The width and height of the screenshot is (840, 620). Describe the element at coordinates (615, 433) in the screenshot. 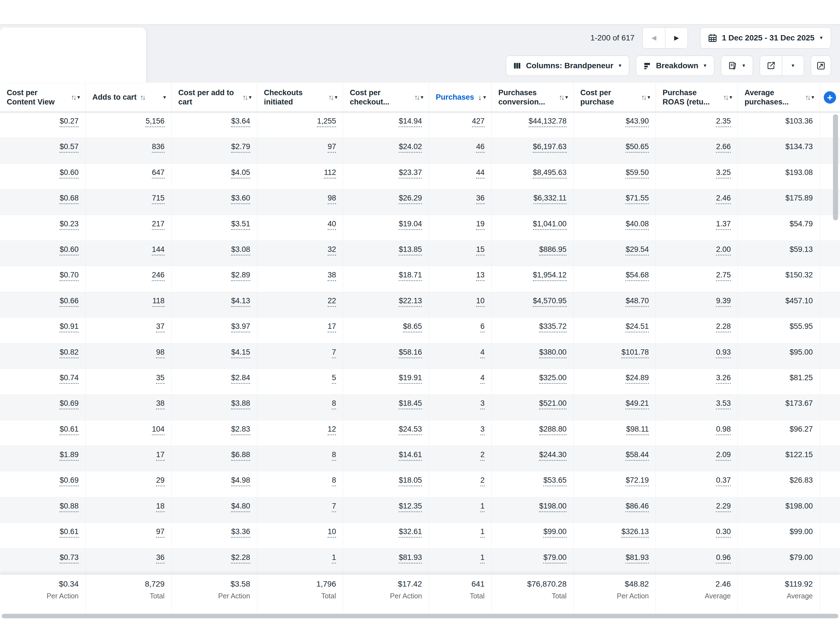

I see `table-cell: $98.11` at that location.